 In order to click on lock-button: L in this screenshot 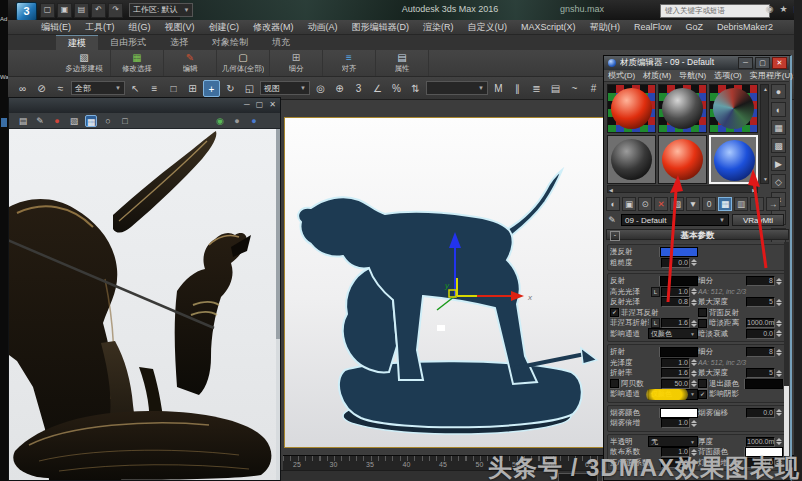, I will do `click(656, 323)`.